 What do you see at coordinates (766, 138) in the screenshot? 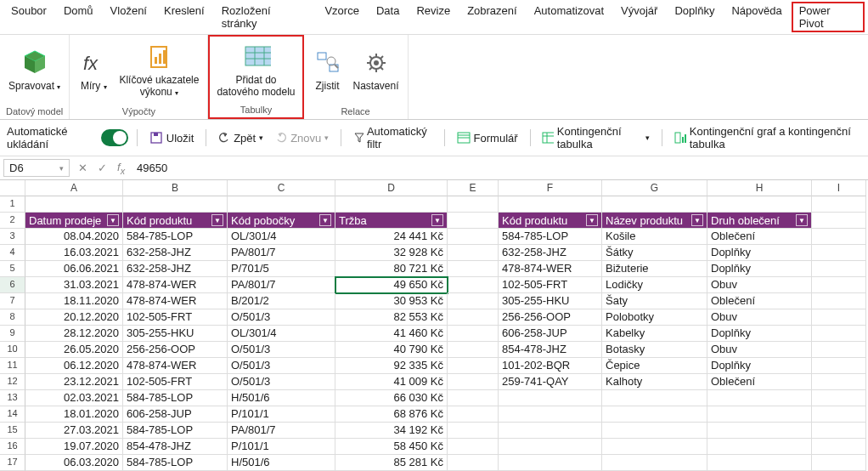
I see `pivotchart-button: Kontingenční graf a kontingenční tabulka` at bounding box center [766, 138].